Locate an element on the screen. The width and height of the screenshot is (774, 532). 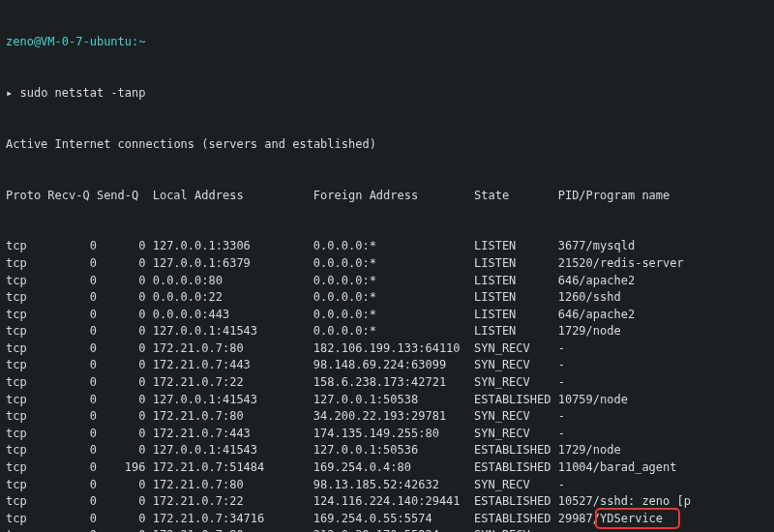
table-row: tcp00 127.0.0.1:41543127.0.0.1:50536ESTA… is located at coordinates (387, 451).